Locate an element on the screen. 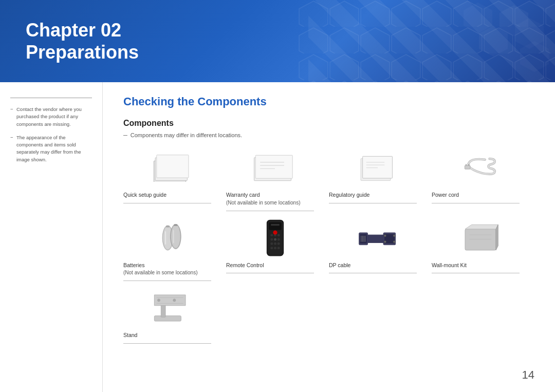  regulatory-guide-image is located at coordinates (378, 167).